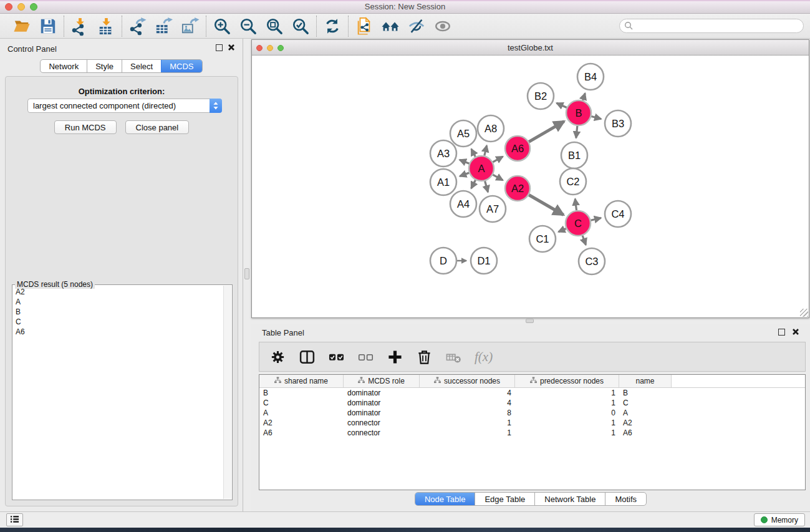  Describe the element at coordinates (141, 66) in the screenshot. I see `tab-select: Select` at that location.